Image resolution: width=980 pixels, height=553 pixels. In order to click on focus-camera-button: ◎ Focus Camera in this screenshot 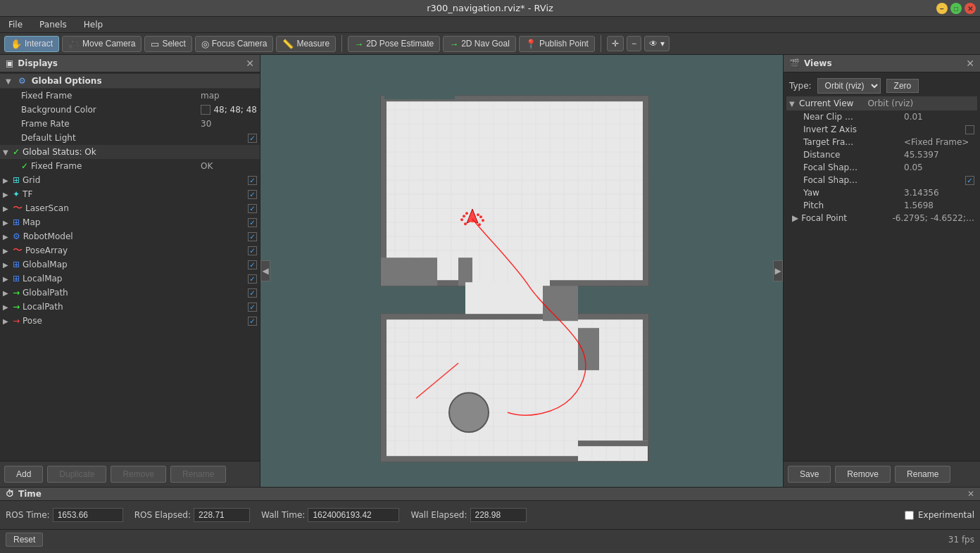, I will do `click(234, 44)`.